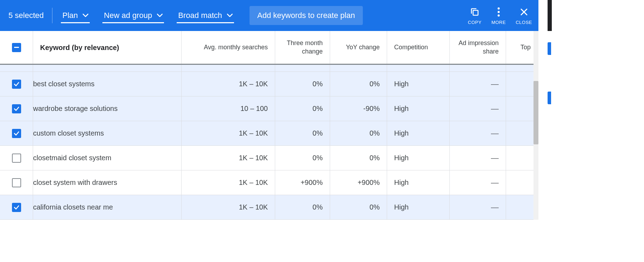  What do you see at coordinates (228, 108) in the screenshot?
I see `cell-avg-searches: 10 – 100` at bounding box center [228, 108].